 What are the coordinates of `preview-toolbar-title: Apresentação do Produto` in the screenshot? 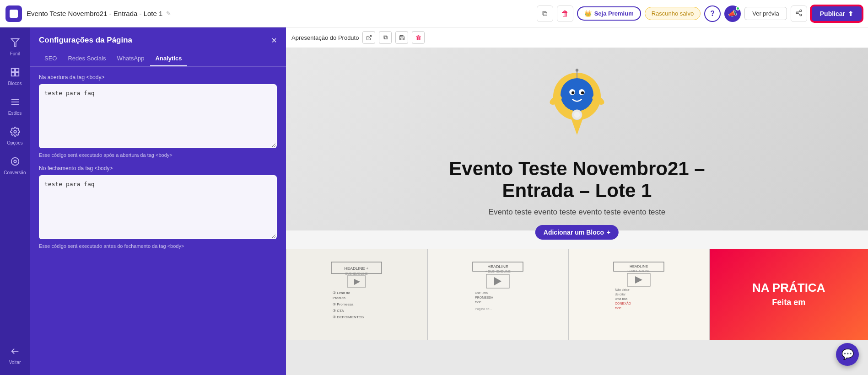 It's located at (325, 38).